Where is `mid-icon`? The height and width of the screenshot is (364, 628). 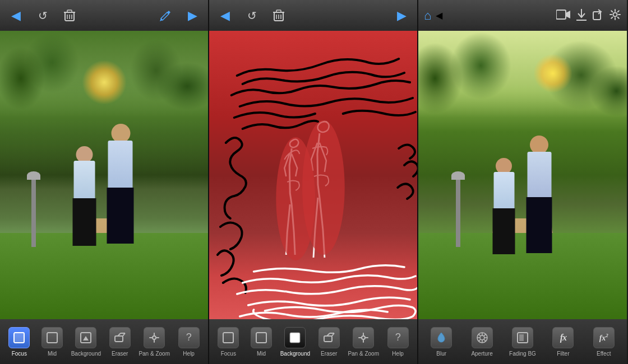
mid-icon is located at coordinates (52, 338).